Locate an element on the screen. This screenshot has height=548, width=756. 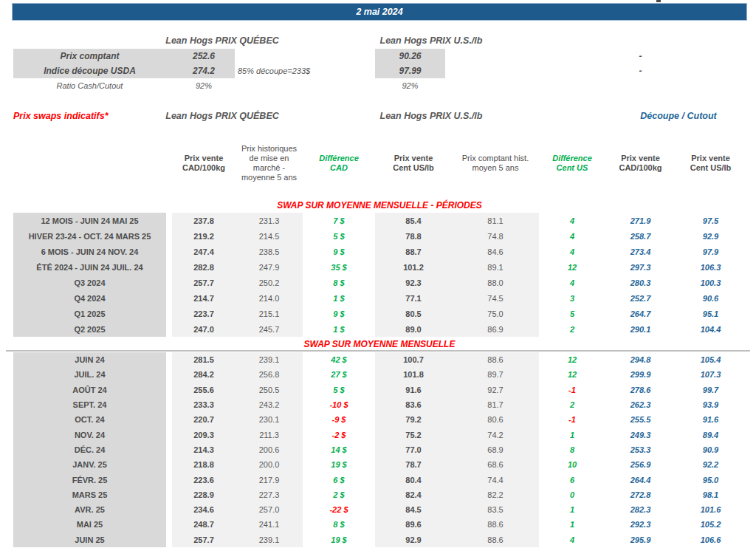
cell-qc-hist: 250.2 is located at coordinates (269, 282).